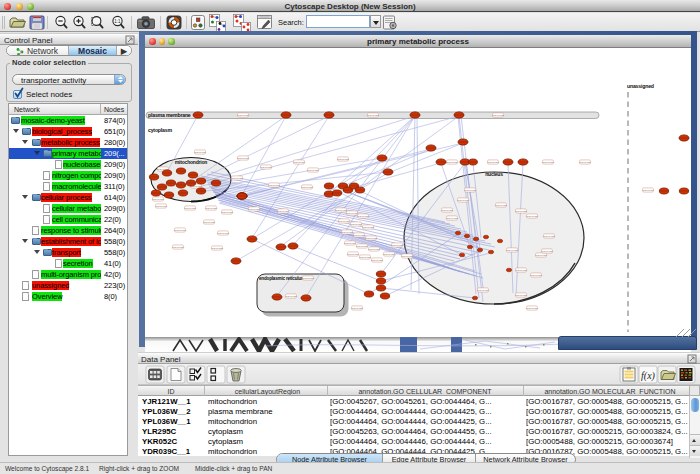 Image resolution: width=700 pixels, height=474 pixels. Describe the element at coordinates (494, 174) in the screenshot. I see `svg-text: nucleus` at that location.